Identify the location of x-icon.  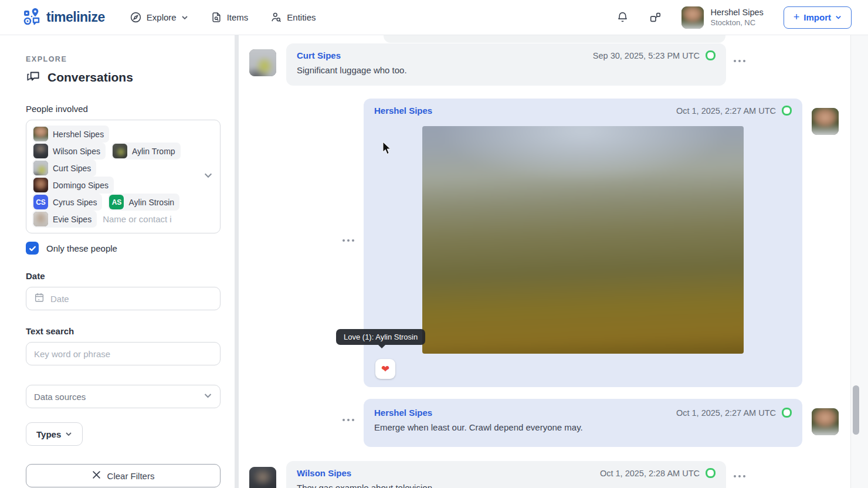
(96, 476).